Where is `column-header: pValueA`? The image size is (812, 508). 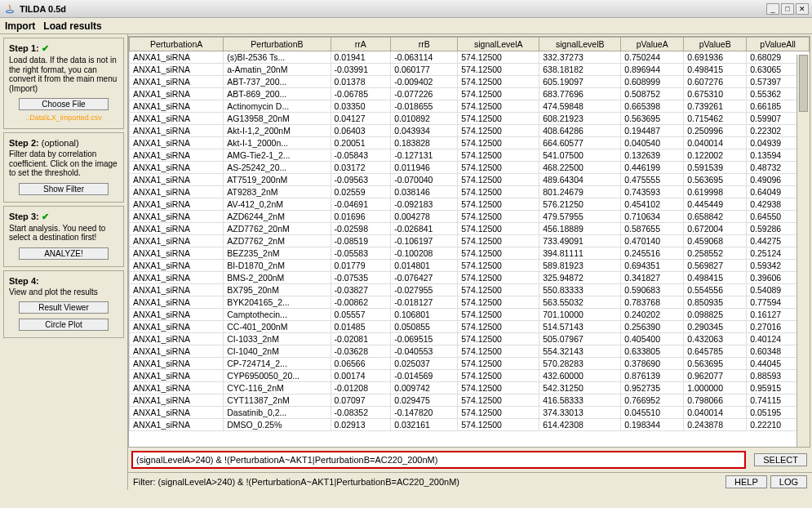
column-header: pValueA is located at coordinates (653, 44).